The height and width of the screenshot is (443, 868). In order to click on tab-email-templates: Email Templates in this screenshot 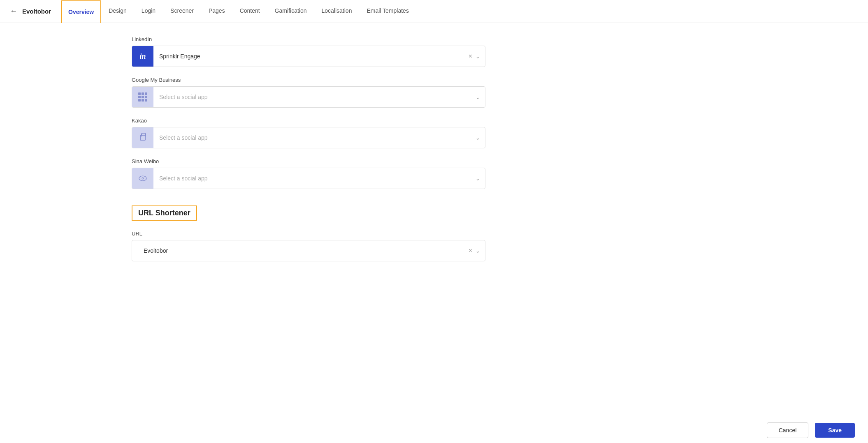, I will do `click(388, 12)`.